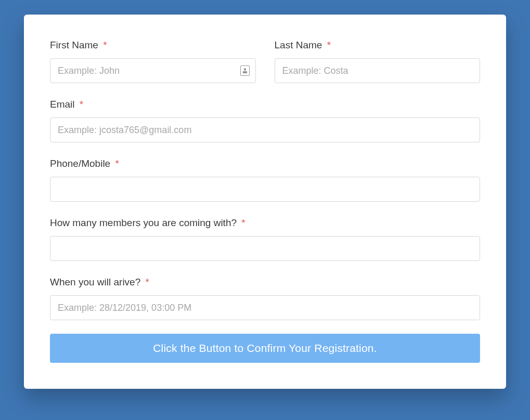  What do you see at coordinates (265, 130) in the screenshot?
I see `email-input-wrap` at bounding box center [265, 130].